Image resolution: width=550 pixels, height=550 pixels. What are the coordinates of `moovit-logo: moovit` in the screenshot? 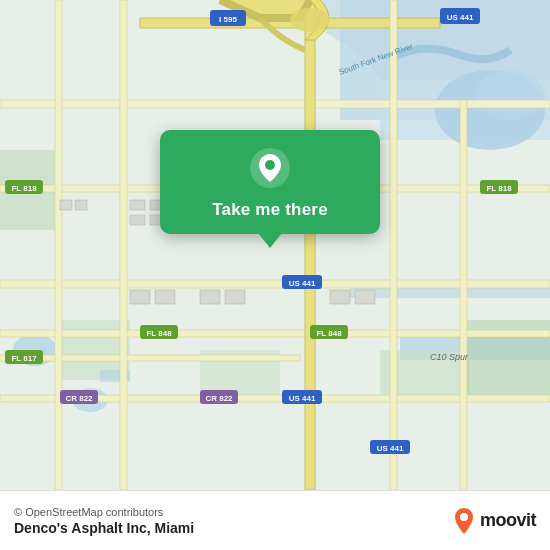 It's located at (494, 521).